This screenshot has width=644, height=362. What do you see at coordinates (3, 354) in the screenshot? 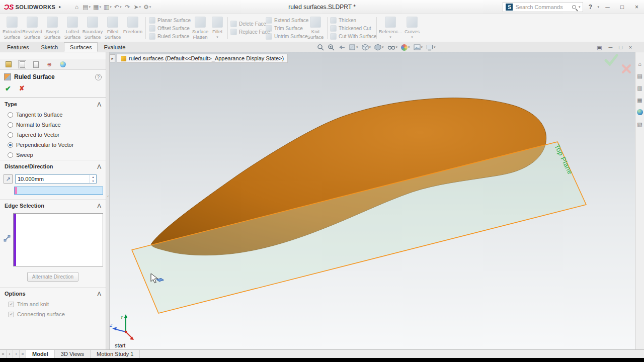
I see `tab-scroll-first-icon: «` at bounding box center [3, 354].